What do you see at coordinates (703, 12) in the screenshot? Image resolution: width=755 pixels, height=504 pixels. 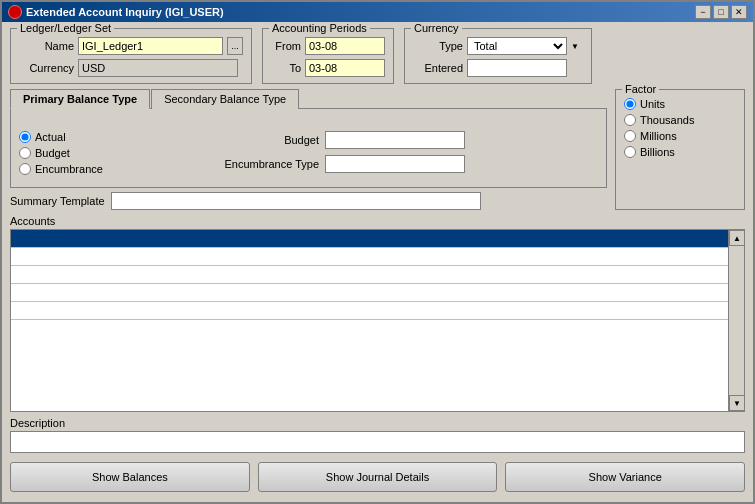 I see `minimize-button: −` at bounding box center [703, 12].